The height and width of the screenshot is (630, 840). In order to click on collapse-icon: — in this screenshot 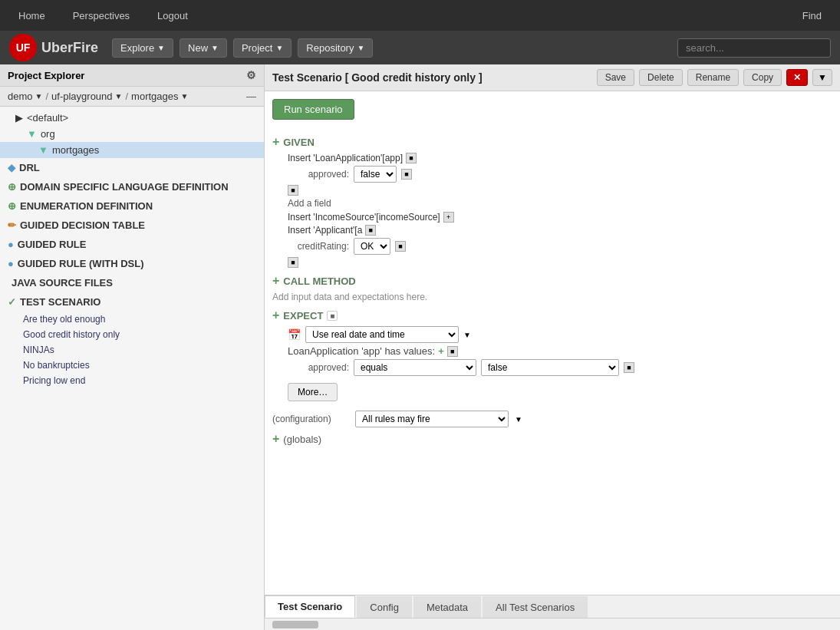, I will do `click(252, 97)`.